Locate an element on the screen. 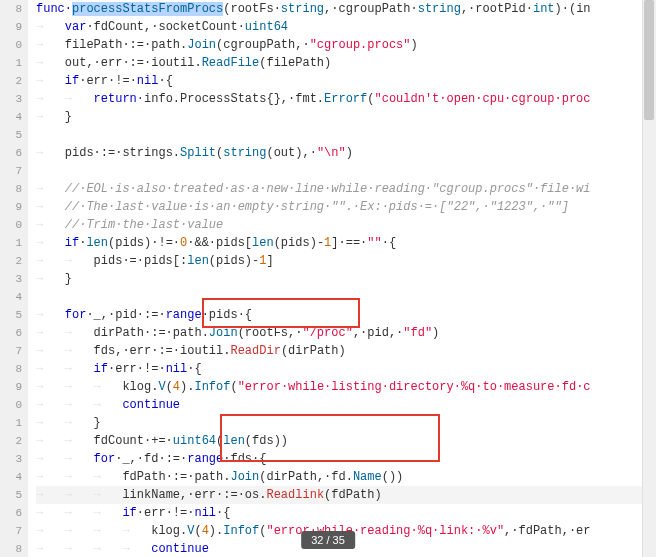 This screenshot has width=656, height=557. token: )·(in is located at coordinates (573, 9).